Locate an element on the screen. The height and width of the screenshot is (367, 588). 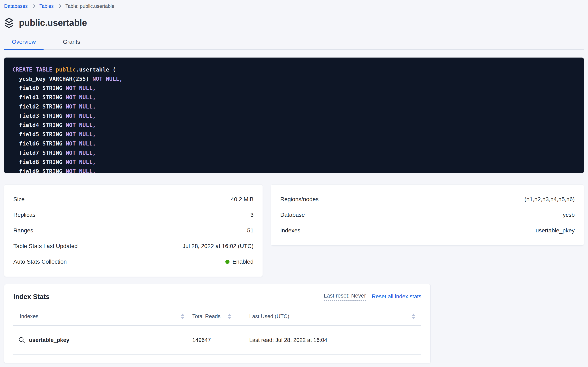
breadcrumb-databases: Databases is located at coordinates (16, 6).